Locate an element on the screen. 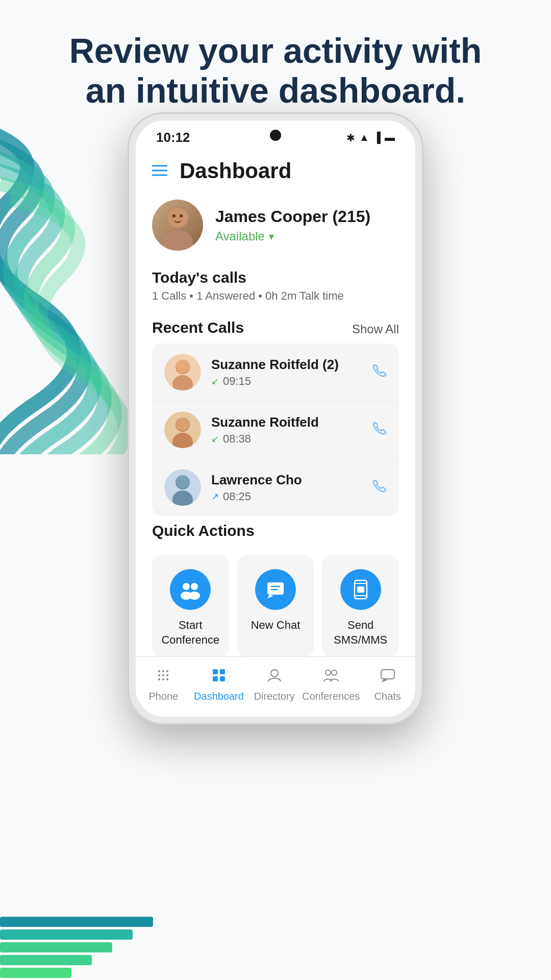 The width and height of the screenshot is (551, 980). call-info: Lawrence Cho ↗ 08:25 is located at coordinates (291, 488).